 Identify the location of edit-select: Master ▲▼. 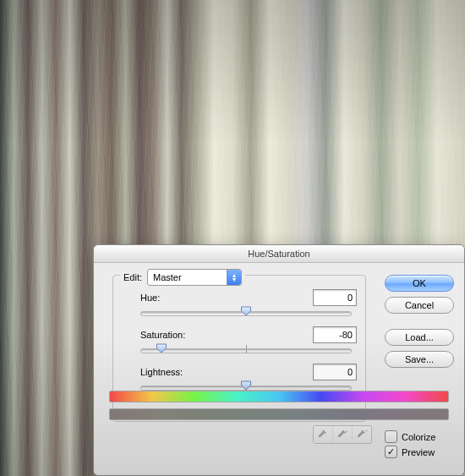
(194, 277).